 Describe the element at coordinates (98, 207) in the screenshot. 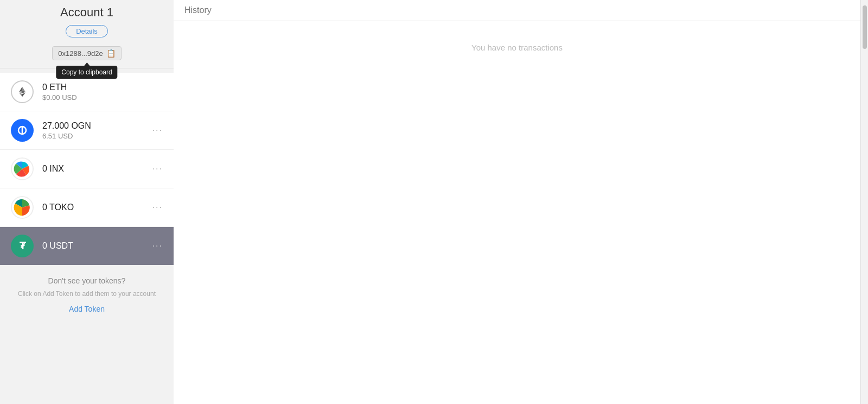

I see `toko-amount: 0 TOKO` at that location.